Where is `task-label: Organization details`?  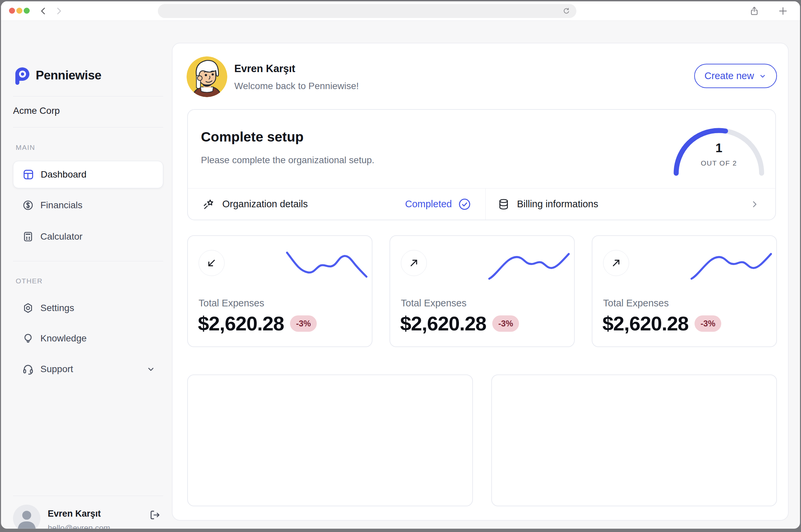
task-label: Organization details is located at coordinates (265, 204).